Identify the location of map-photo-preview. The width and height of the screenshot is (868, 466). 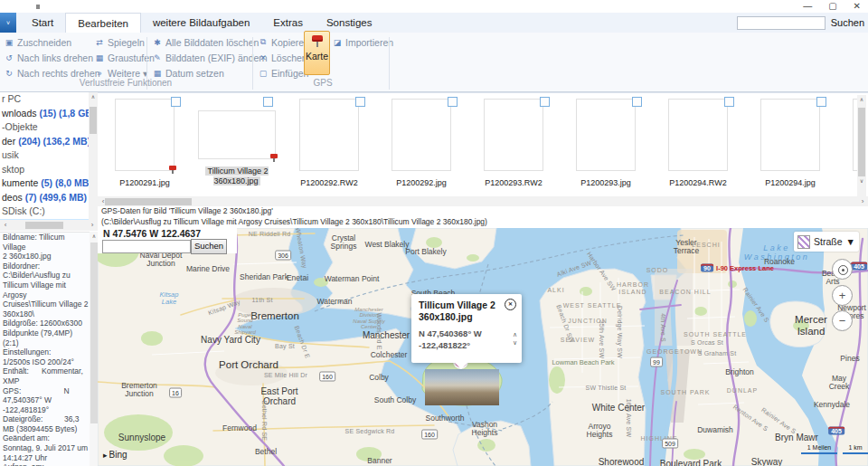
(462, 387).